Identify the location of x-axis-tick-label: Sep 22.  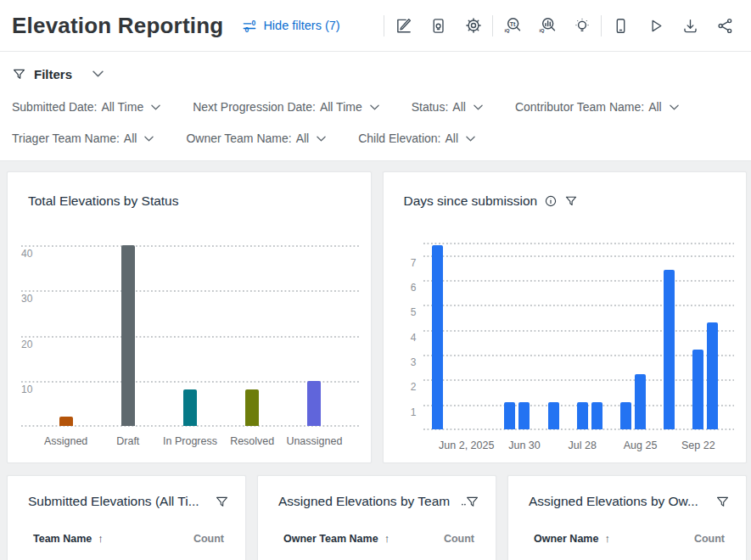
(698, 445).